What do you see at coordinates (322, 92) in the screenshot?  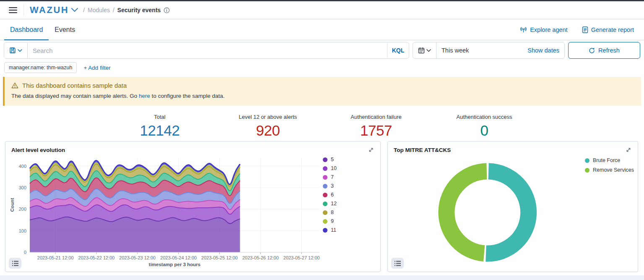 I see `sample-data-banner: This dashboard contains sample data The …` at bounding box center [322, 92].